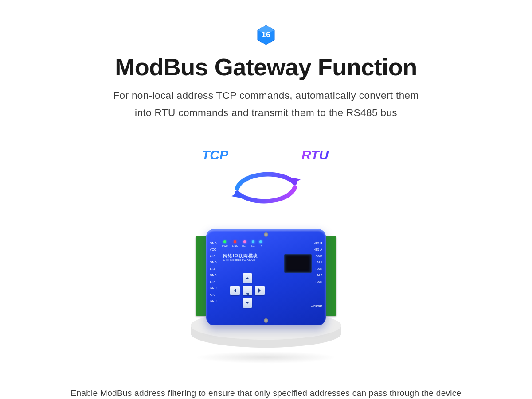 The height and width of the screenshot is (399, 532). What do you see at coordinates (247, 291) in the screenshot?
I see `dpad-controls: 设置` at bounding box center [247, 291].